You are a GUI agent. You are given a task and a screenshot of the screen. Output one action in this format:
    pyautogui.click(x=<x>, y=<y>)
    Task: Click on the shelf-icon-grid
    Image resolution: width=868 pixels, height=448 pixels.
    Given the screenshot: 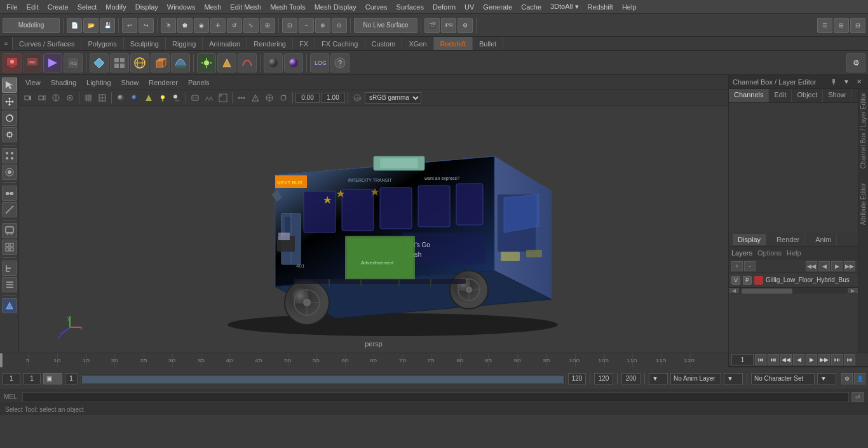 What is the action you would take?
    pyautogui.click(x=119, y=63)
    